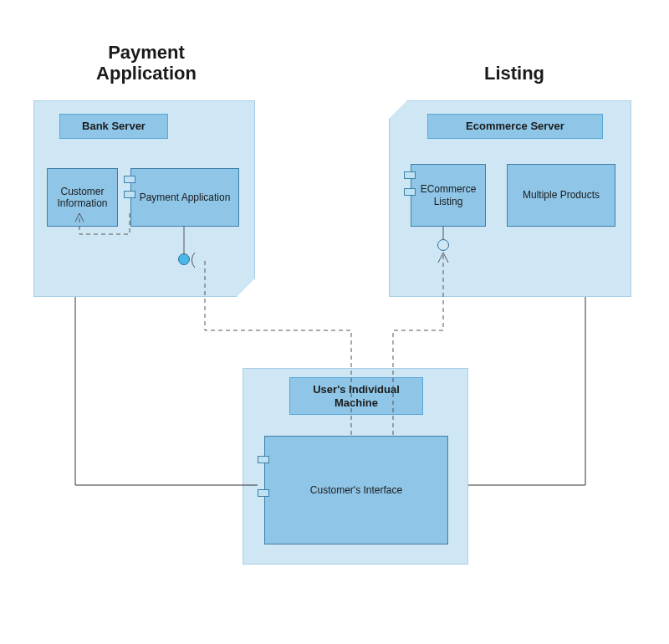 The width and height of the screenshot is (669, 644). I want to click on component-ecommerce-listing: ECommerceListing, so click(448, 196).